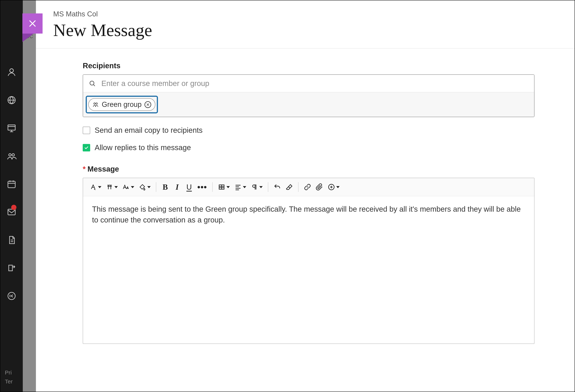 This screenshot has height=392, width=575. What do you see at coordinates (143, 148) in the screenshot?
I see `allow-replies-label: Allow replies to this message` at bounding box center [143, 148].